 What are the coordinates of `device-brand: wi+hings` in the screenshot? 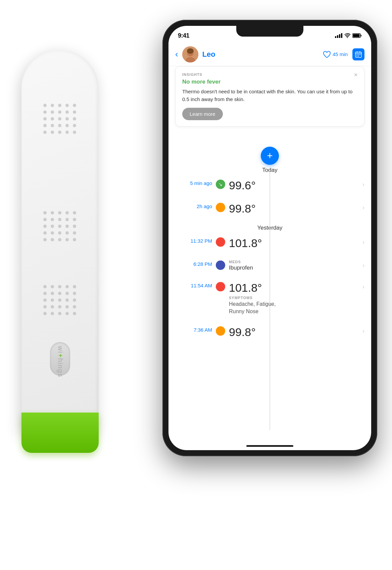 It's located at (60, 362).